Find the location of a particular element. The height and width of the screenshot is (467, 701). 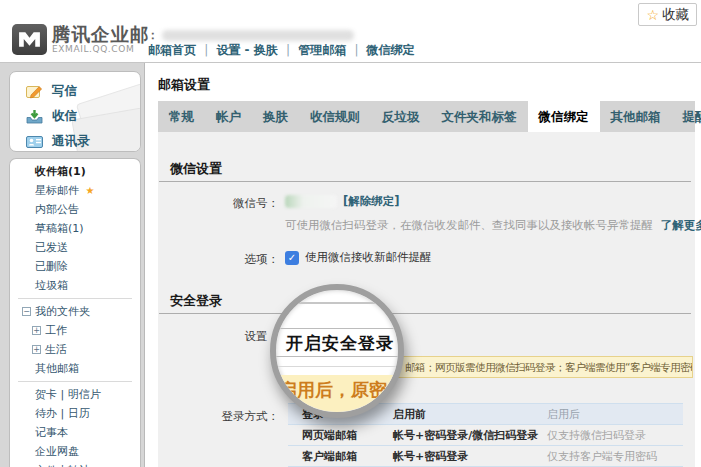

todo-calendar-label: 待办 | 日历 is located at coordinates (62, 414).